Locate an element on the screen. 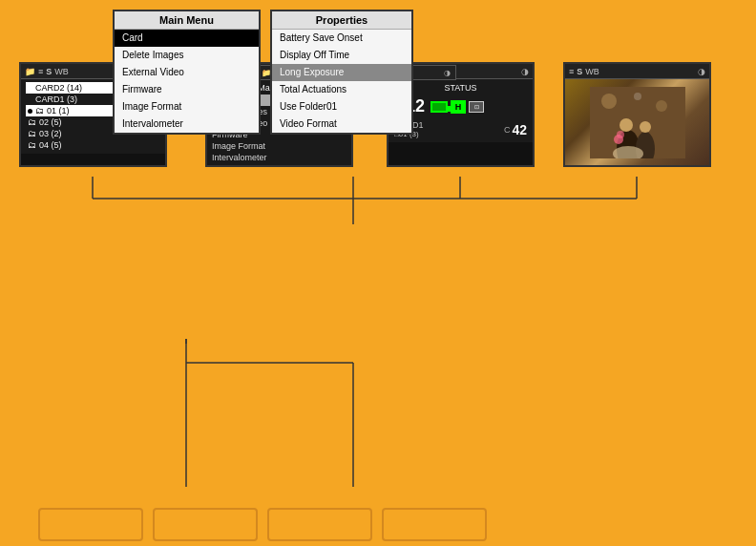  photo-image is located at coordinates (638, 122).